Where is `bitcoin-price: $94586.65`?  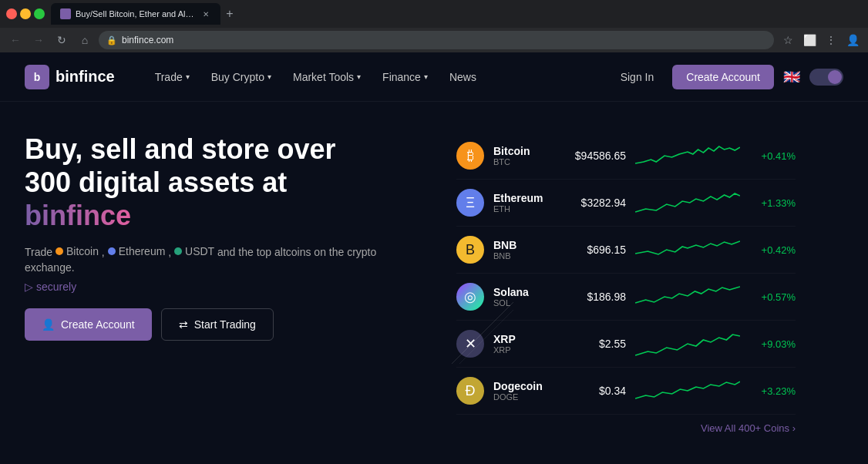
bitcoin-price: $94586.65 is located at coordinates (591, 156).